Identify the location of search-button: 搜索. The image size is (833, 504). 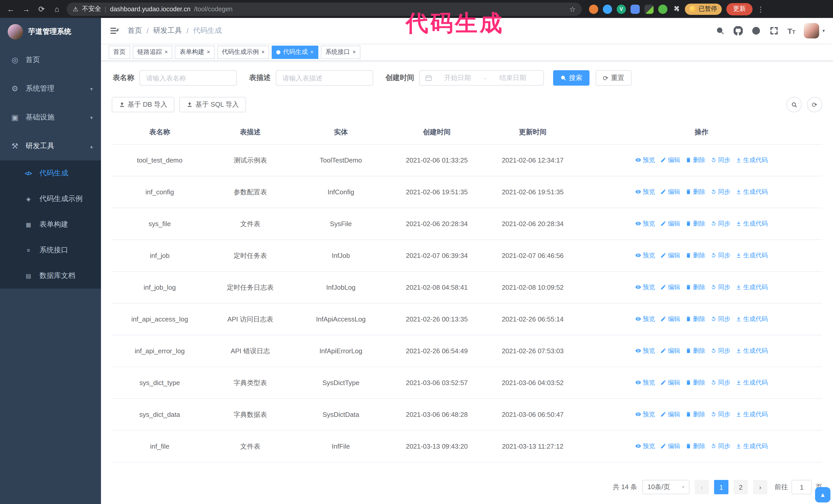
(571, 78).